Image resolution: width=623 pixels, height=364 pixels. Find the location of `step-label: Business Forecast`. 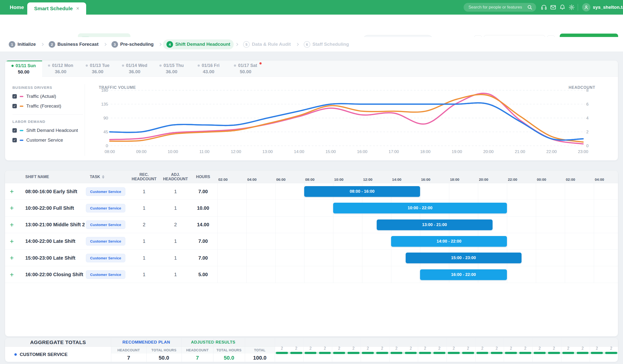

step-label: Business Forecast is located at coordinates (78, 44).